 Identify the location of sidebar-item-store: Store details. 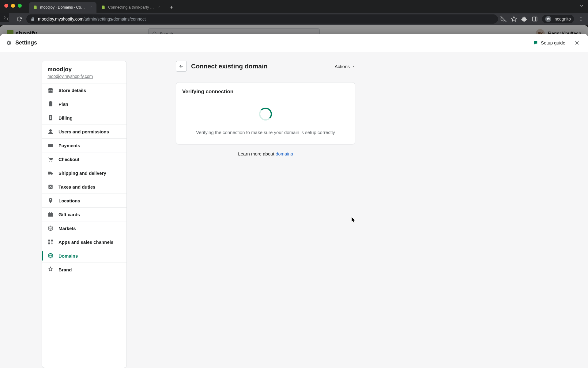
(84, 90).